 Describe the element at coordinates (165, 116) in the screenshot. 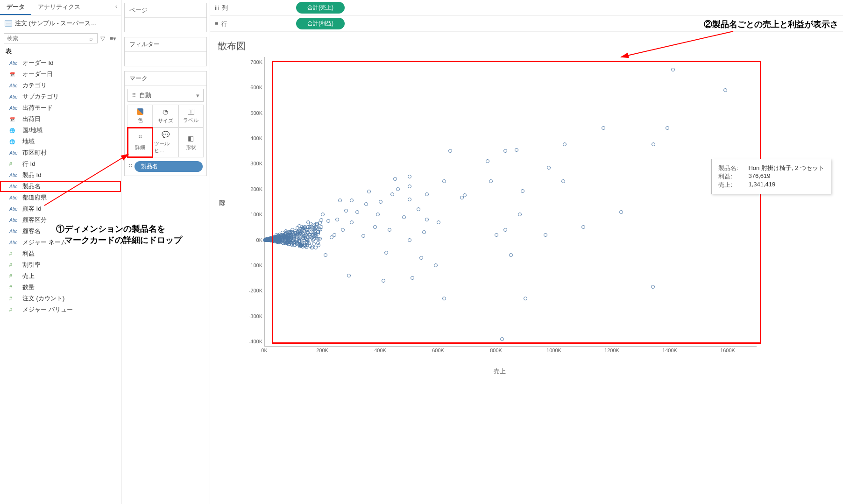

I see `mark-size-button: ◔ サイズ` at that location.